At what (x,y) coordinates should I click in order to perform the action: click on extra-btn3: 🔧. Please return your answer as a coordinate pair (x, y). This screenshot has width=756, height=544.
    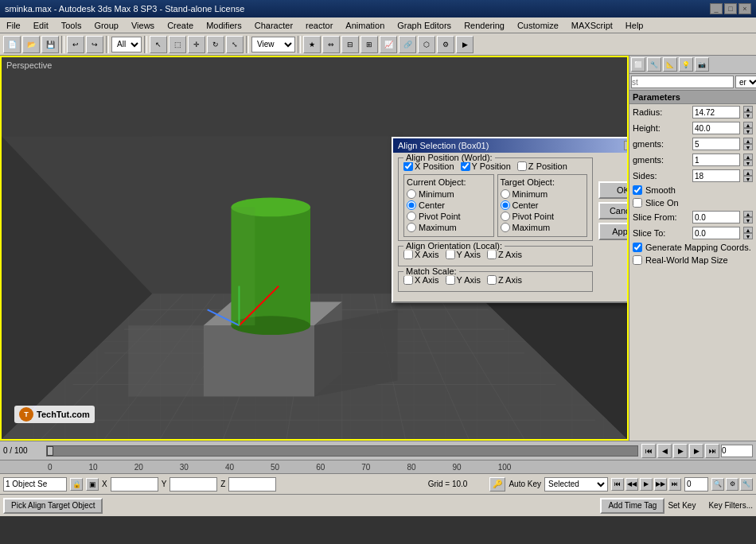
    Looking at the image, I should click on (746, 484).